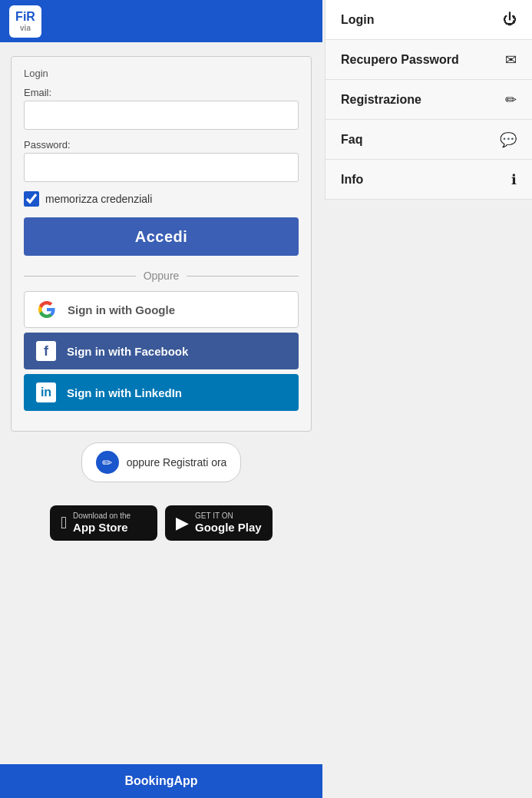 This screenshot has height=798, width=532. I want to click on chat-icon: 💬, so click(508, 140).